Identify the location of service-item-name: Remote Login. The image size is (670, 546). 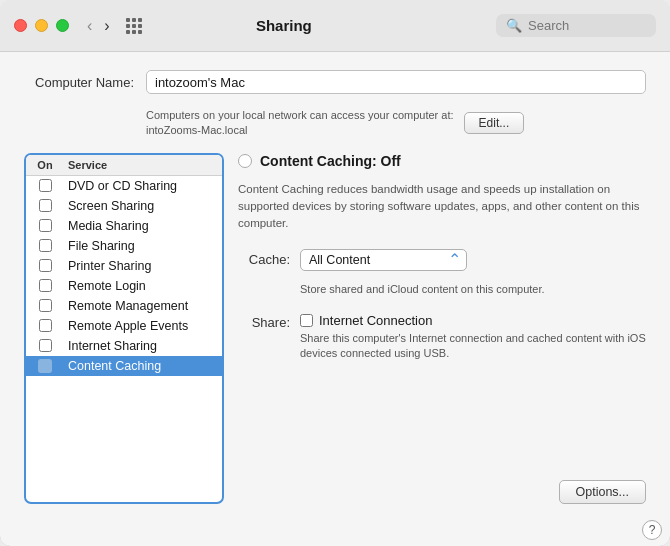
(143, 286).